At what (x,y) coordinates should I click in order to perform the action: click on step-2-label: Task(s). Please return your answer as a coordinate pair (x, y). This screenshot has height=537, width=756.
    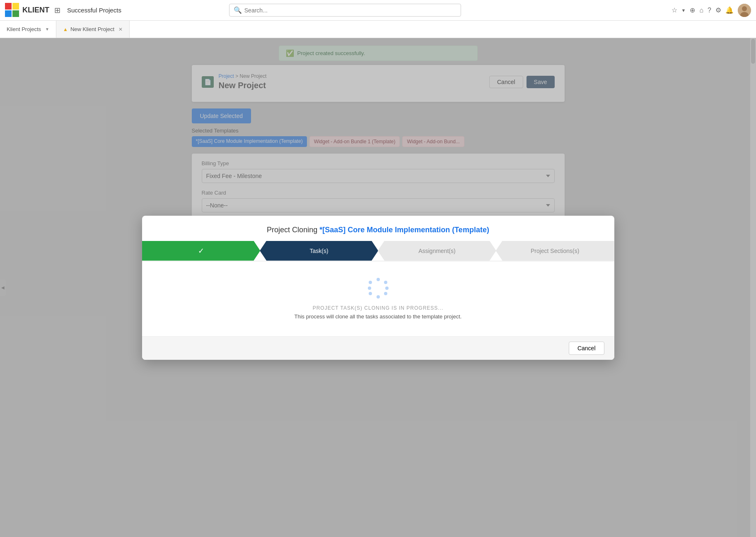
    Looking at the image, I should click on (319, 251).